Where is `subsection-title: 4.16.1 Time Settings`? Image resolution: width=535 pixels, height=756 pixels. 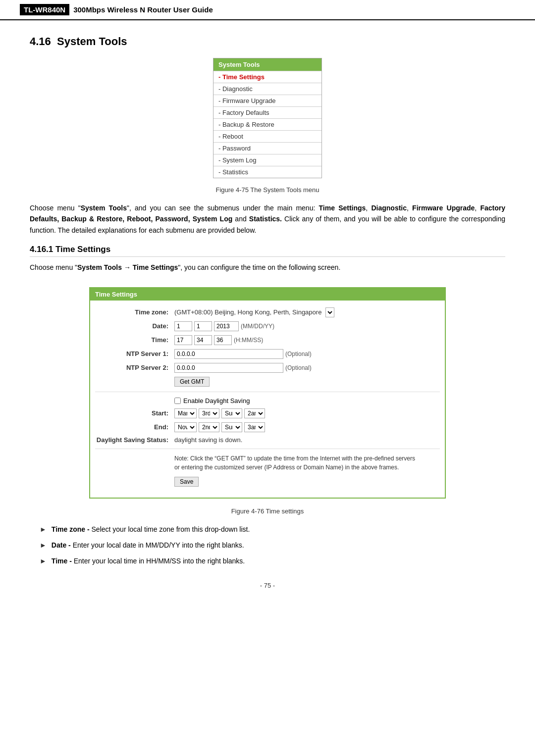
subsection-title: 4.16.1 Time Settings is located at coordinates (268, 251).